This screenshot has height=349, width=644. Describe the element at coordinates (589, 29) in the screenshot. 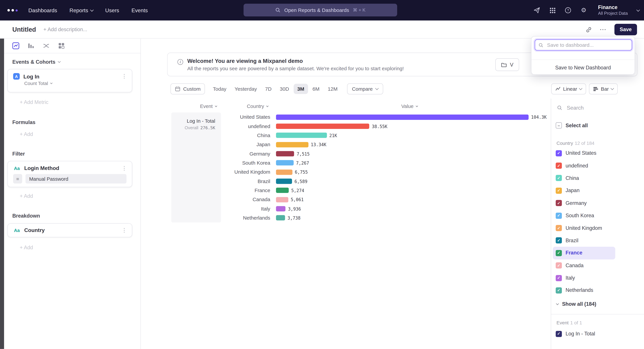

I see `copy-link-icon` at that location.